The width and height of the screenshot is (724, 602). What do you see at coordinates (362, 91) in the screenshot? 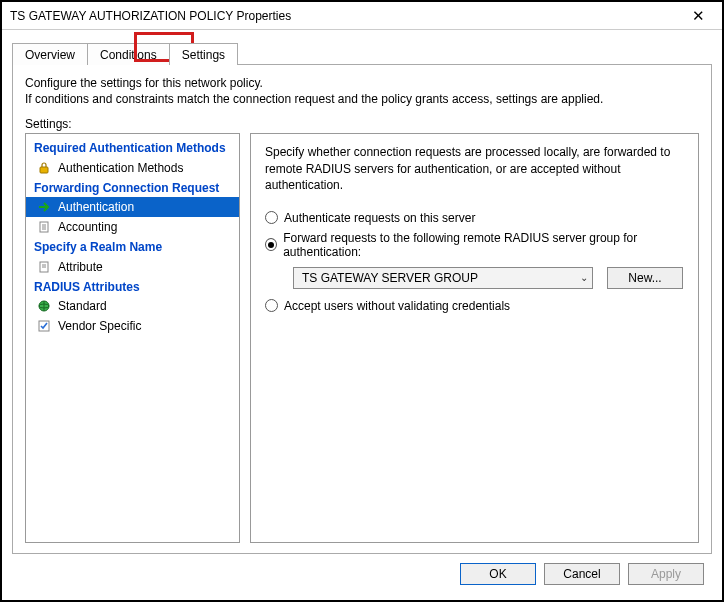
I see `intro-text: Configure the settings for this network …` at bounding box center [362, 91].